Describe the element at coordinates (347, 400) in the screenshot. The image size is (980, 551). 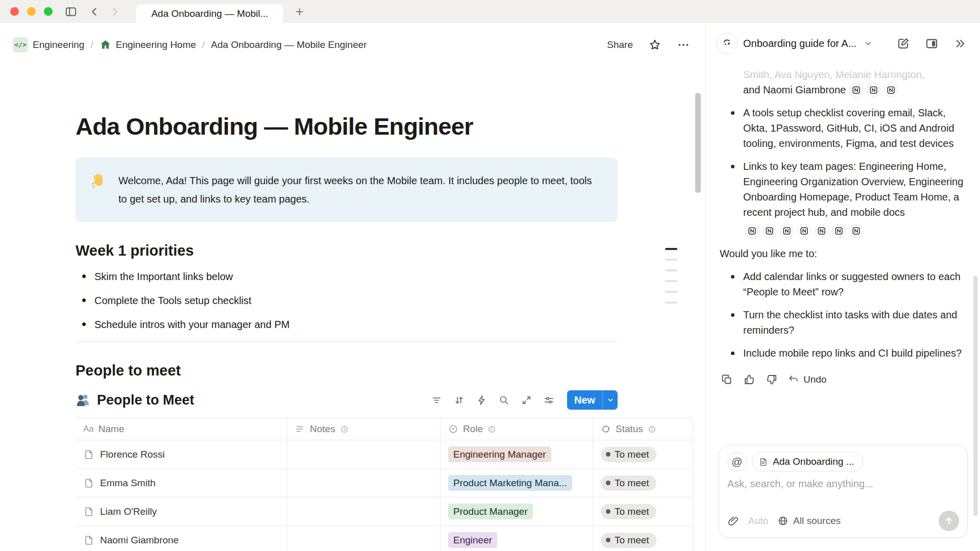
I see `database-titlebar: People to Meet` at that location.